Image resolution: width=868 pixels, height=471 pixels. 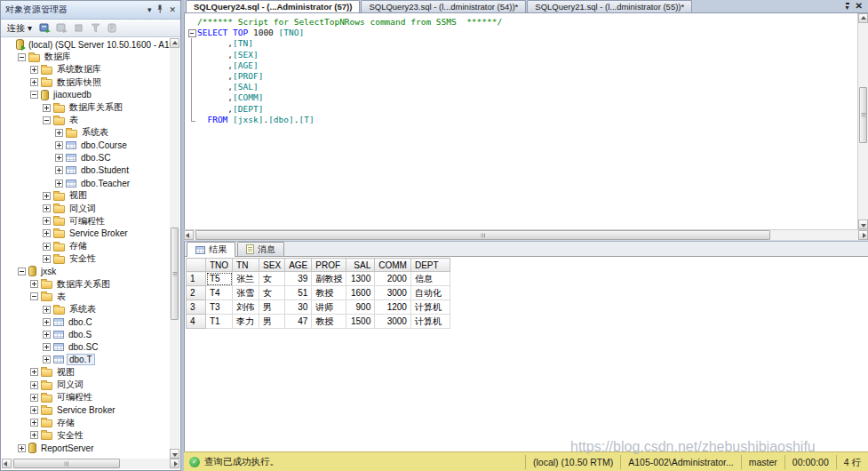 I want to click on tree-item: dbo.Course, so click(x=87, y=146).